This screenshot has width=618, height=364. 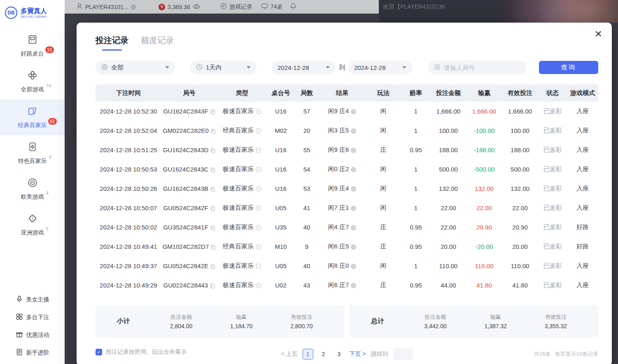 I want to click on cell-mode: 入座, so click(x=583, y=285).